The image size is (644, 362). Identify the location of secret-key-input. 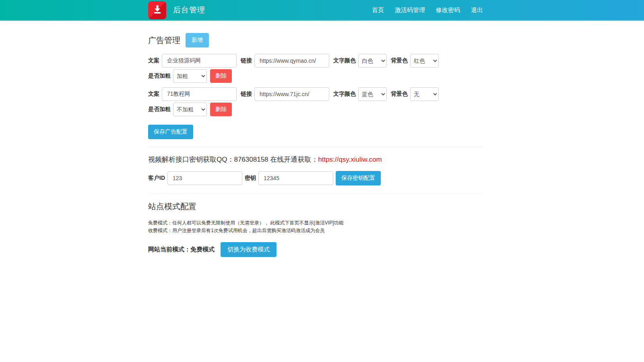
(296, 178).